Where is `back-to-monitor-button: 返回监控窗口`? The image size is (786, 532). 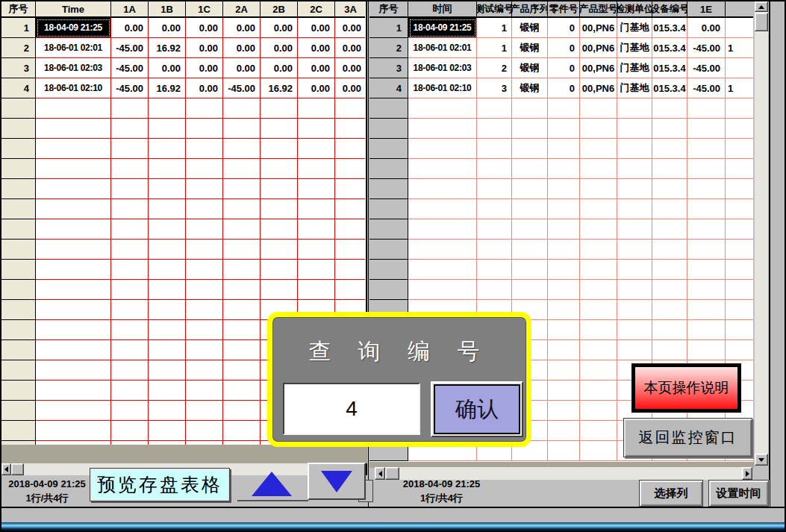 back-to-monitor-button: 返回监控窗口 is located at coordinates (688, 437).